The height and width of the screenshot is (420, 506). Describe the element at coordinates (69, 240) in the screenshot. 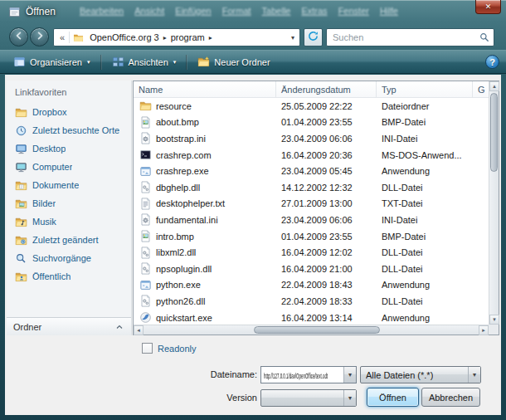

I see `sidebar-item-zuletzt-ge-ndert: Zuletzt geändert` at that location.